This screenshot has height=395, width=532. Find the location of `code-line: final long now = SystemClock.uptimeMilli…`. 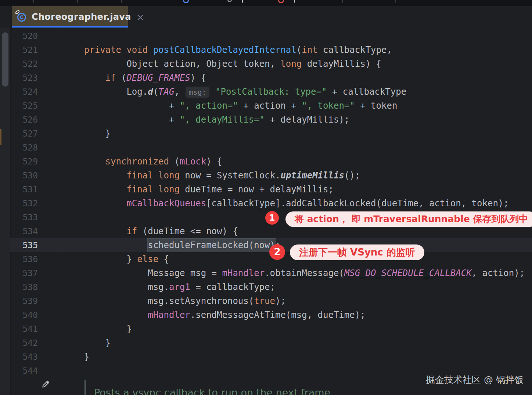

code-line: final long now = SystemClock.uptimeMilli… is located at coordinates (212, 175).